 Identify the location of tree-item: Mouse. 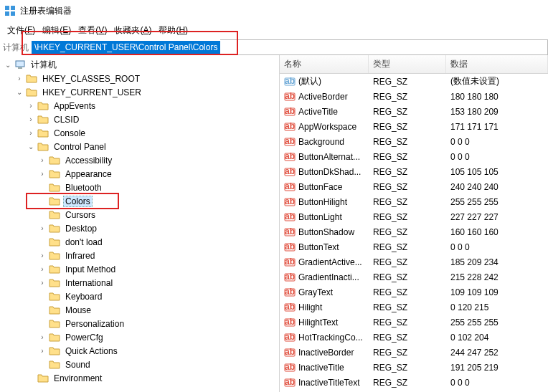
(139, 310).